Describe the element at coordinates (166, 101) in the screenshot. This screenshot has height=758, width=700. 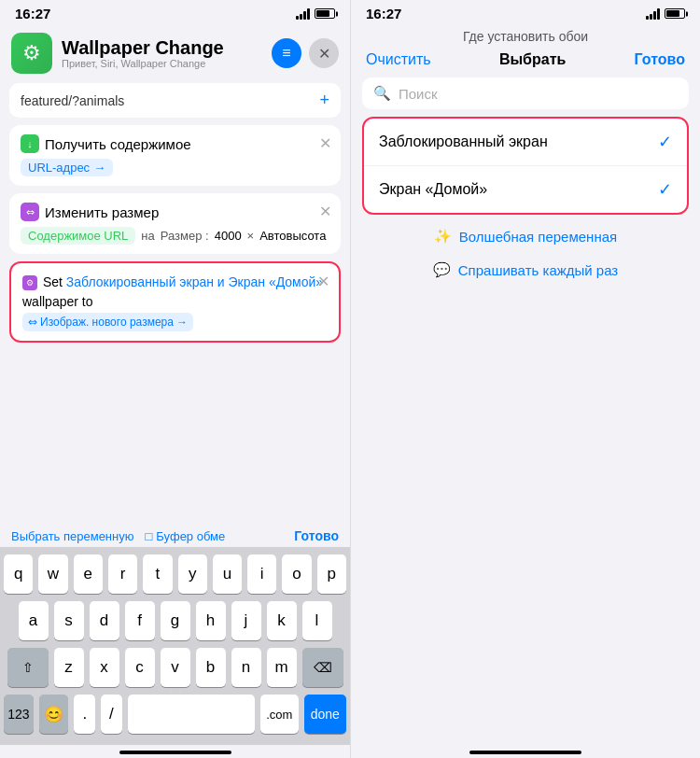
I see `url-text: featured/?animals` at that location.